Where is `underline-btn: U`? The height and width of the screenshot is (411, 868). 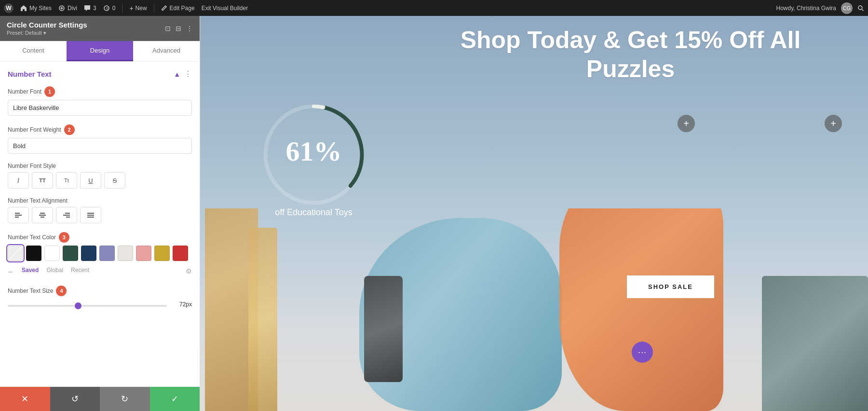
underline-btn: U is located at coordinates (91, 180).